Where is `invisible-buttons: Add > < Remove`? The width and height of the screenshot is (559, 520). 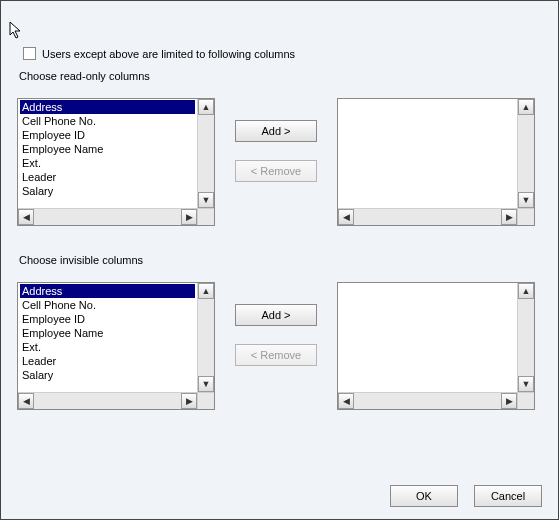 invisible-buttons: Add > < Remove is located at coordinates (276, 335).